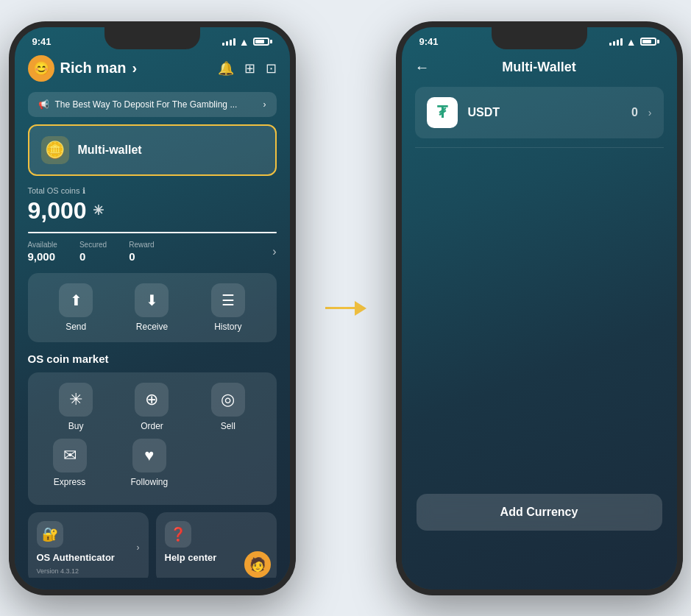 The height and width of the screenshot is (616, 691). What do you see at coordinates (247, 42) in the screenshot?
I see `status-icons-1: ▲` at bounding box center [247, 42].